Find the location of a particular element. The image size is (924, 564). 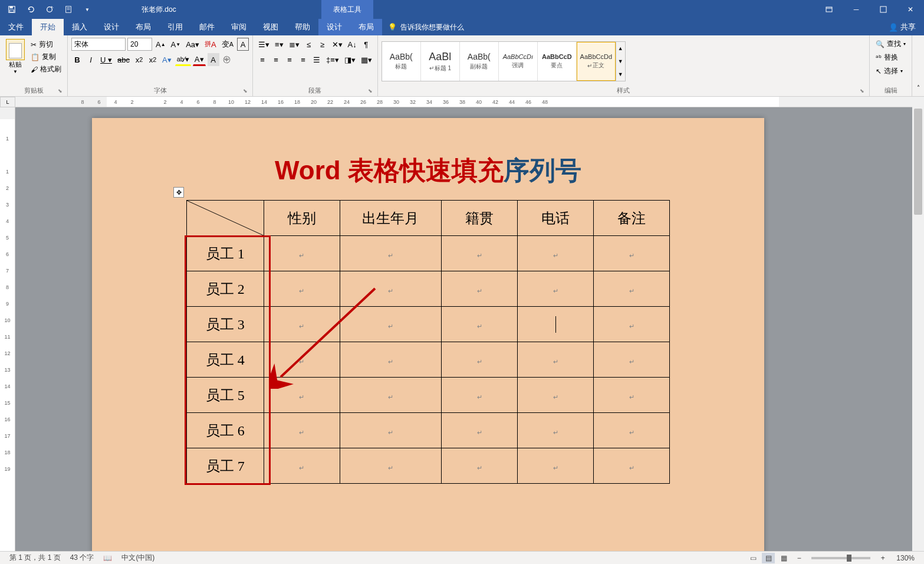

paste-button: 粘贴 ▼ is located at coordinates (15, 57).